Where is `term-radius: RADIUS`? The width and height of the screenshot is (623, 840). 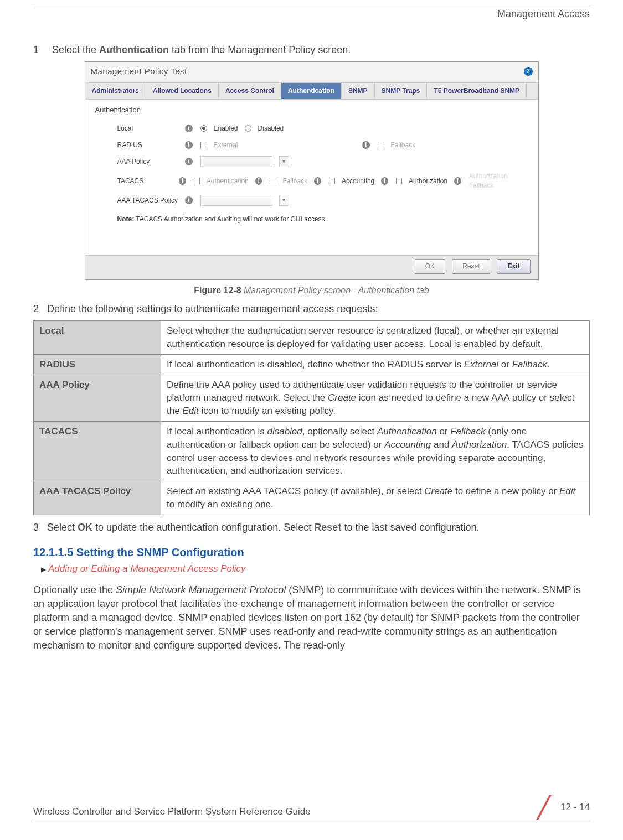
term-radius: RADIUS is located at coordinates (97, 364).